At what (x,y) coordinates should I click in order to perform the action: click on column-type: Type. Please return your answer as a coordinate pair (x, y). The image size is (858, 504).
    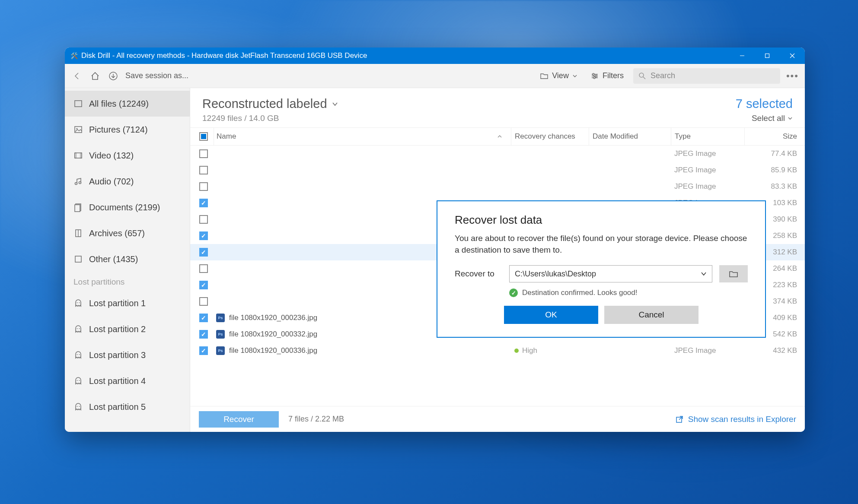
    Looking at the image, I should click on (708, 136).